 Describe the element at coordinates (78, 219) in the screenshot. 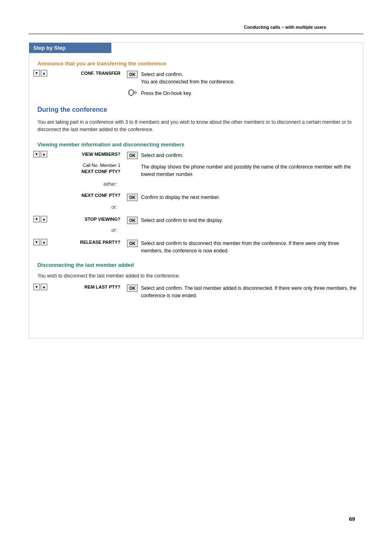

I see `stop-viewing-left: ▼ ▲ STOP VIEWING?` at that location.